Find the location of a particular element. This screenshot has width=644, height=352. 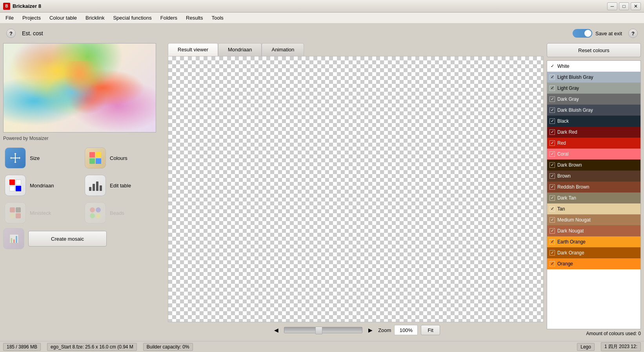

zoom-left-arrow: ◀ is located at coordinates (276, 330).